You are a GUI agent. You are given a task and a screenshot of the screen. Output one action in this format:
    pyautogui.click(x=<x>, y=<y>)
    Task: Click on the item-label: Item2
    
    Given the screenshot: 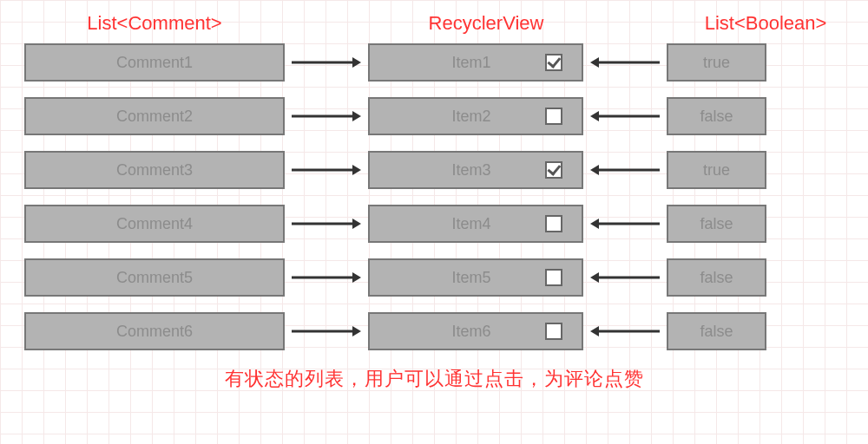 What is the action you would take?
    pyautogui.click(x=470, y=116)
    